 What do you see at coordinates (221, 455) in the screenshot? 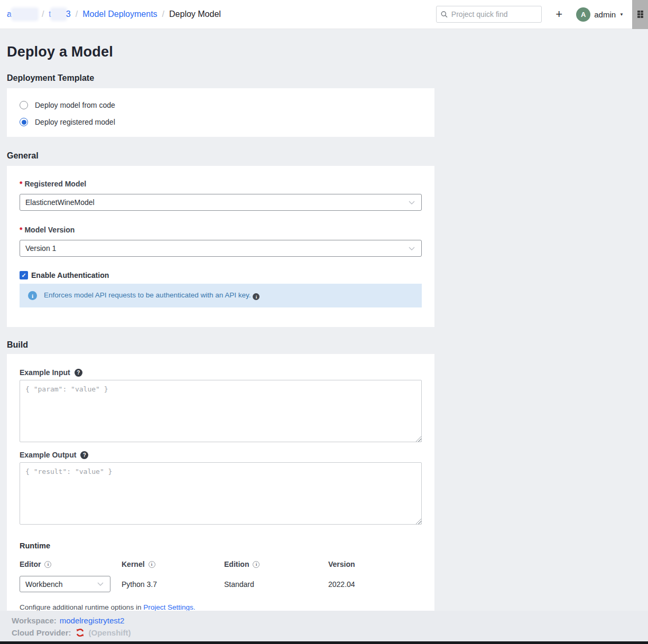
I see `example-output-label-row: Example Output ?` at bounding box center [221, 455].